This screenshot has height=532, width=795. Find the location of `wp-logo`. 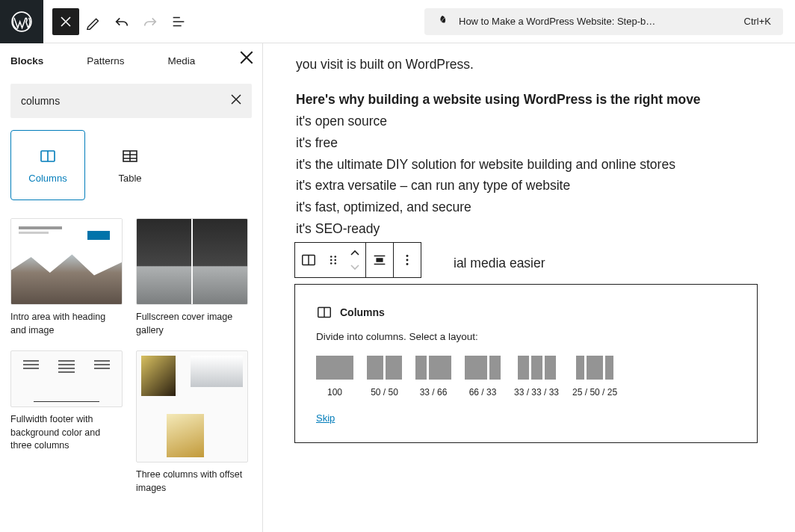

wp-logo is located at coordinates (22, 22).